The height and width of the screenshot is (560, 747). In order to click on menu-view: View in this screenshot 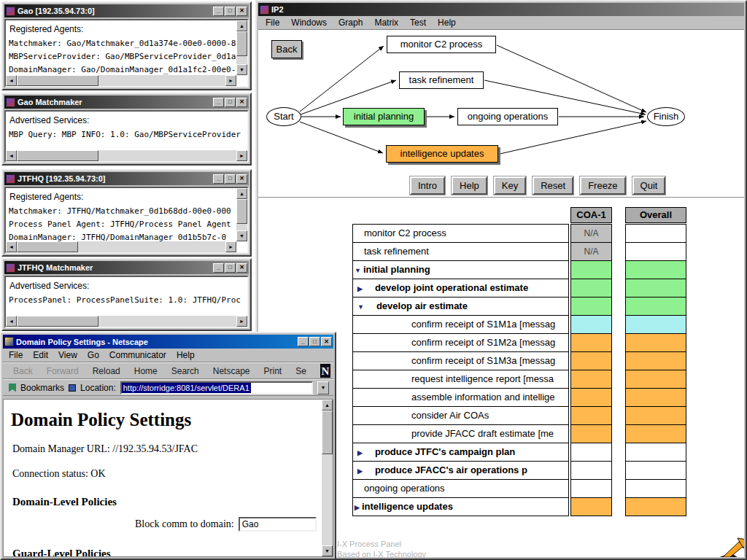, I will do `click(68, 355)`.